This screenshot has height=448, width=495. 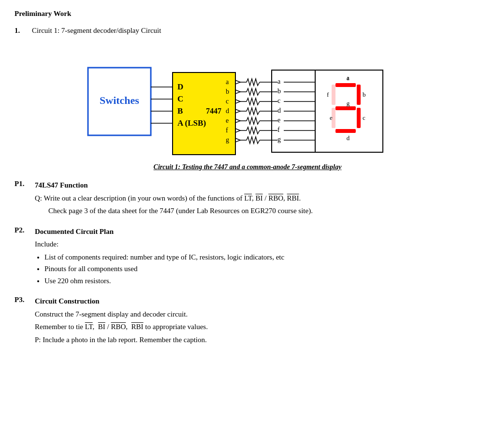 What do you see at coordinates (262, 257) in the screenshot?
I see `list-item: List of components required: number and …` at bounding box center [262, 257].